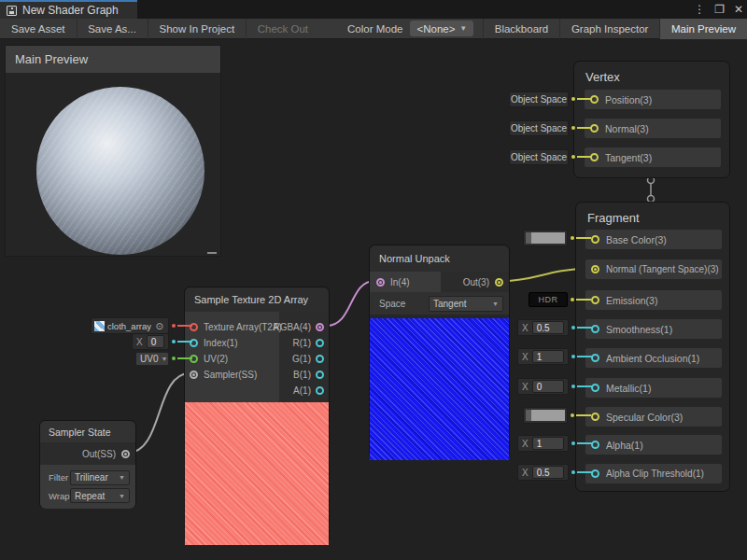  Describe the element at coordinates (113, 60) in the screenshot. I see `main-preview-header: Main Preview` at that location.